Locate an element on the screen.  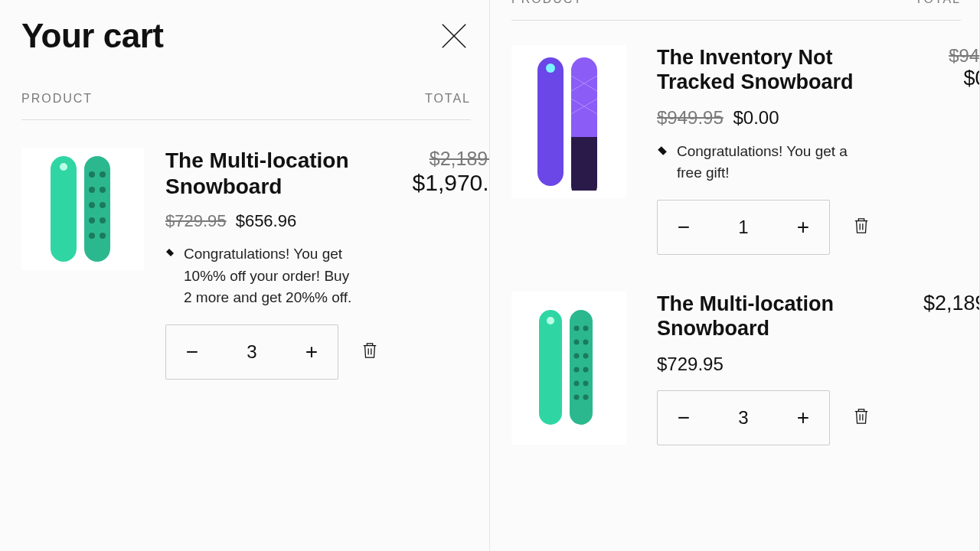
cart-line-item: The Multi-location Snowboard $729.95 − 3… is located at coordinates (737, 369).